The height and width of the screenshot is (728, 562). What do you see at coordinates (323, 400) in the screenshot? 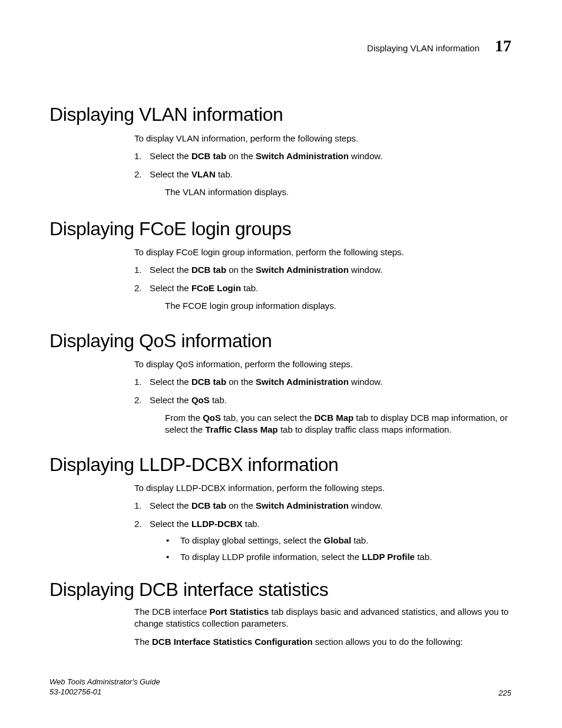
I see `section-body: To display QoS information, perform the …` at bounding box center [323, 400].